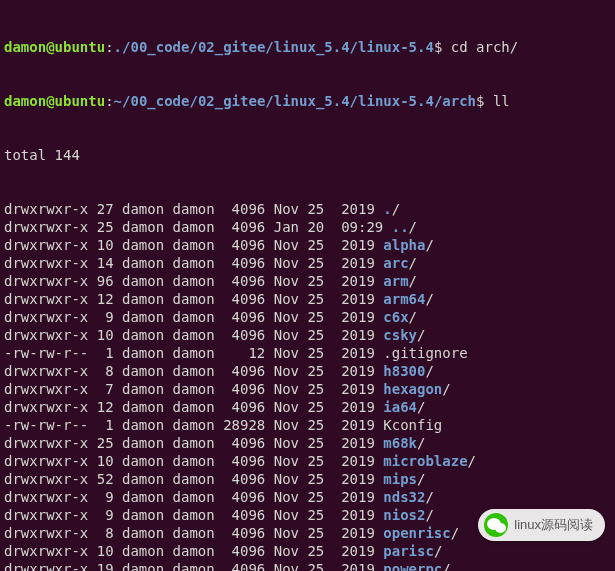  I want to click on prompt-line-prev: damon@ubuntu:./00_code/02_gitee/linux_5.…, so click(308, 47).